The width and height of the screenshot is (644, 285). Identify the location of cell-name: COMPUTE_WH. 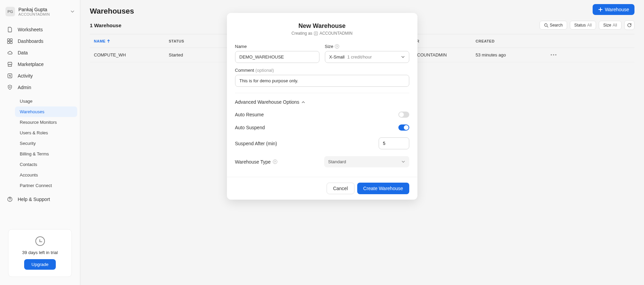
(131, 55).